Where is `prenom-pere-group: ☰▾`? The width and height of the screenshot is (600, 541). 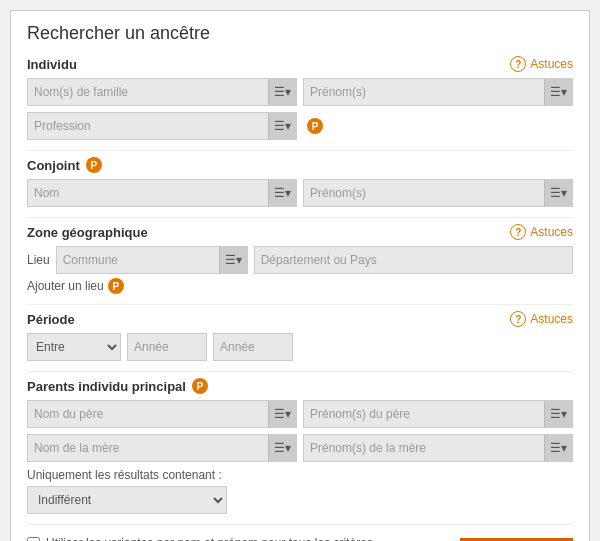
prenom-pere-group: ☰▾ is located at coordinates (438, 414).